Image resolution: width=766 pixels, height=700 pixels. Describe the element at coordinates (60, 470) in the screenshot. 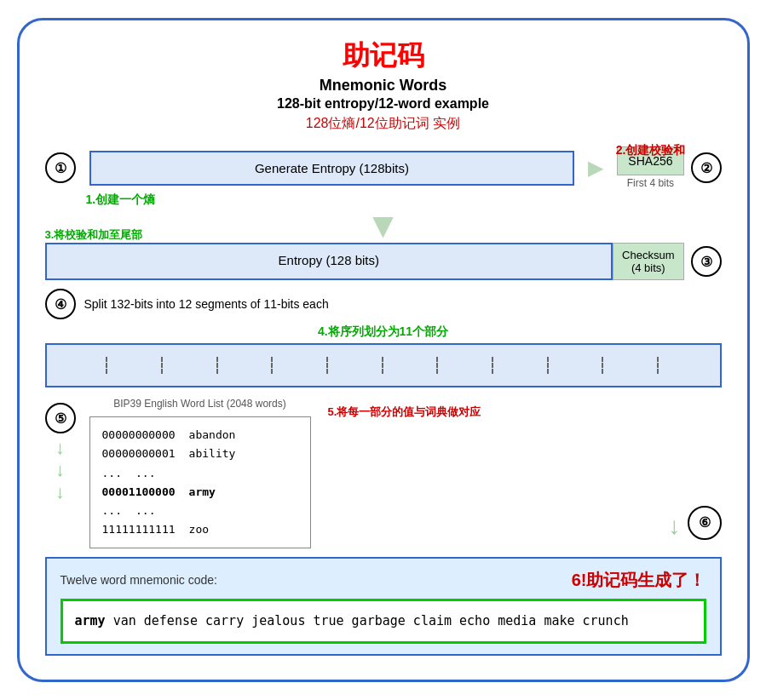

I see `step5-arrow2: ↓` at that location.